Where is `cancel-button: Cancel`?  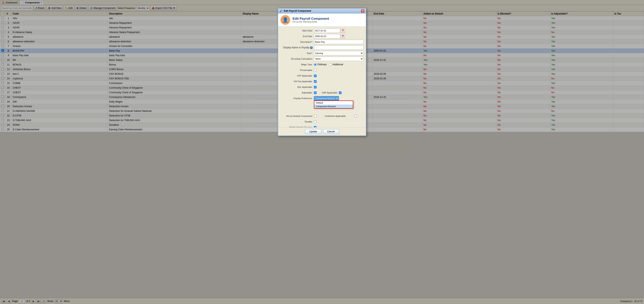 cancel-button: Cancel is located at coordinates (331, 132).